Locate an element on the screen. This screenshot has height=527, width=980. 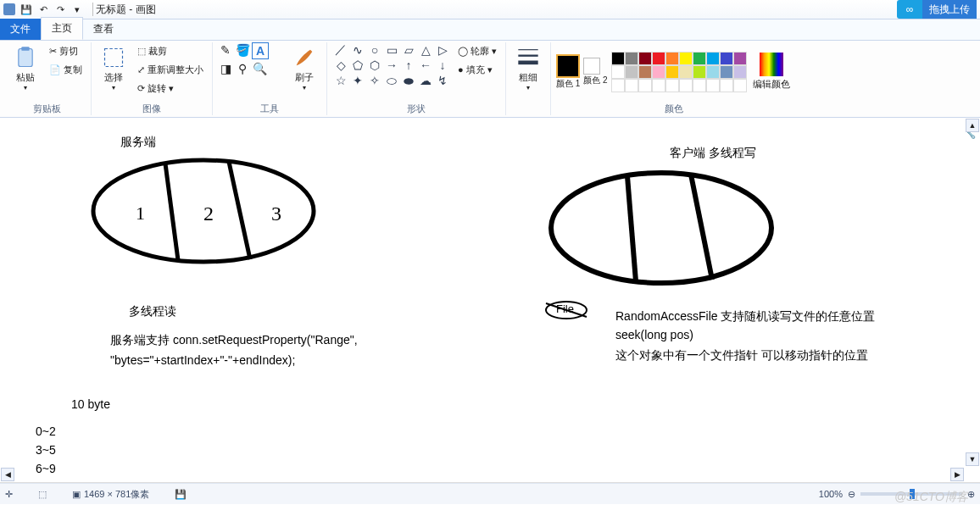
paste-button: 粘贴▾ is located at coordinates (25, 69).